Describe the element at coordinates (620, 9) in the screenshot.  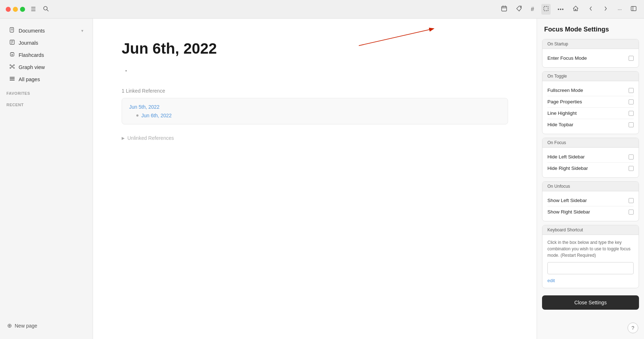
I see `ellipsis-button: ···` at that location.